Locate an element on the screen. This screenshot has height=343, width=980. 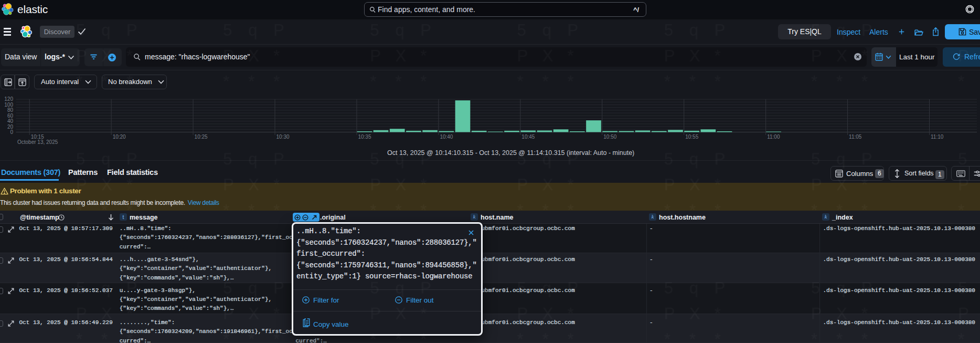
svg-text: 80 is located at coordinates (10, 110).